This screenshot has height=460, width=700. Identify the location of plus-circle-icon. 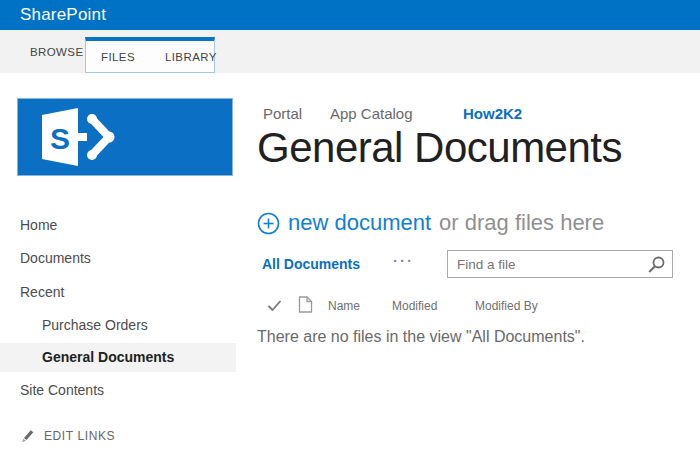
(268, 224).